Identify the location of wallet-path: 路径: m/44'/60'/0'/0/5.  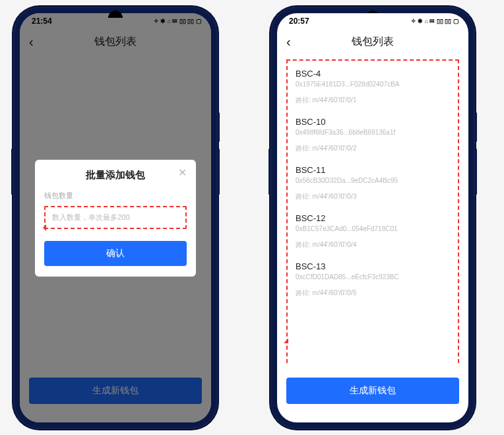
(373, 293).